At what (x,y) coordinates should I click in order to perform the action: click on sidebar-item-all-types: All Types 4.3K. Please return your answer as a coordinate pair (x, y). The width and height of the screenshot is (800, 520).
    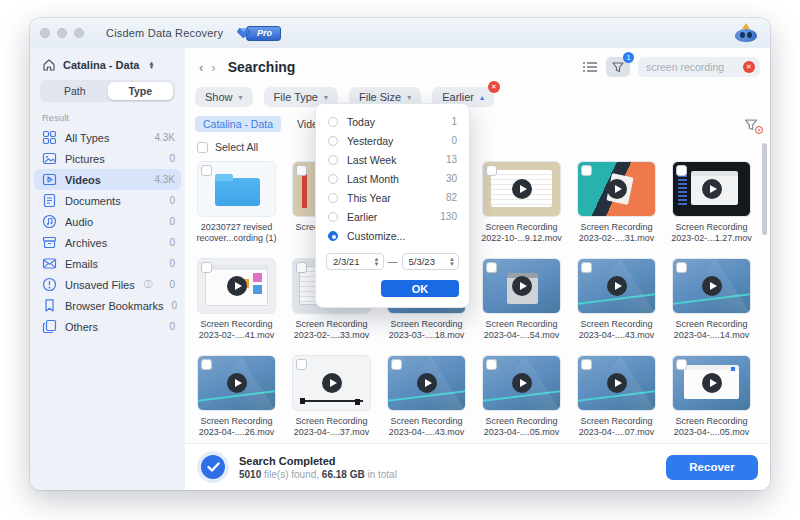
    Looking at the image, I should click on (108, 138).